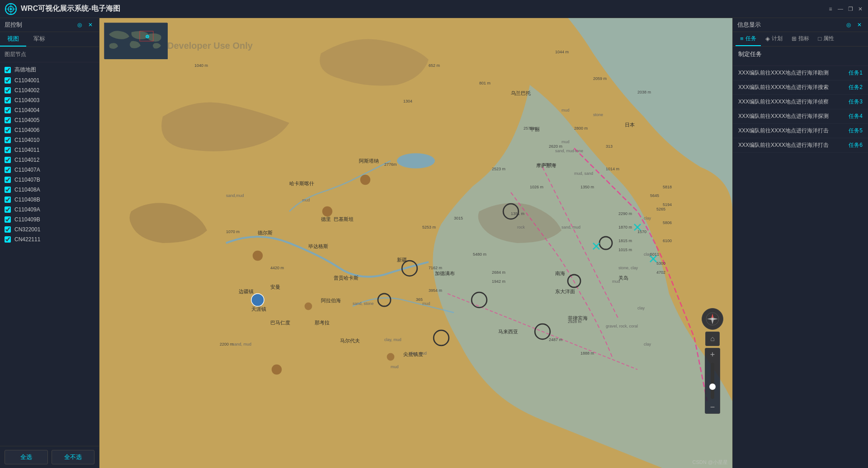 The width and height of the screenshot is (868, 468). What do you see at coordinates (13, 39) in the screenshot?
I see `tab-map: 视图` at bounding box center [13, 39].